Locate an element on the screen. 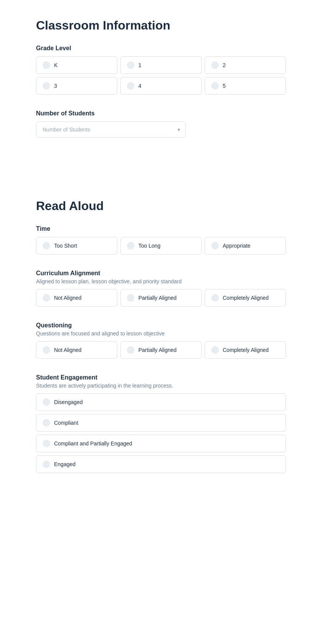 Image resolution: width=322 pixels, height=644 pixels. too-short-radio is located at coordinates (46, 246).